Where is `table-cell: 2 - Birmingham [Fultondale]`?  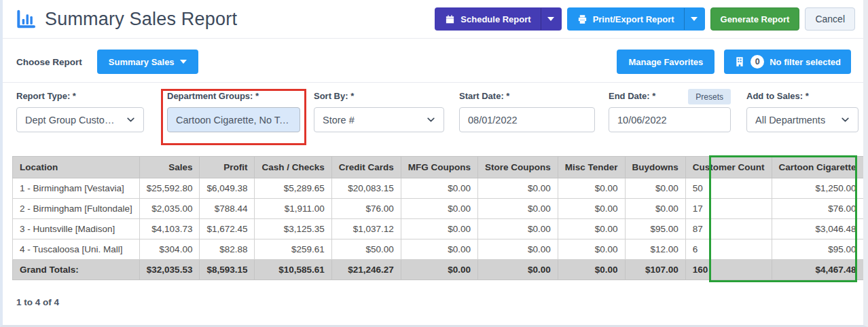 table-cell: 2 - Birmingham [Fultondale] is located at coordinates (76, 209).